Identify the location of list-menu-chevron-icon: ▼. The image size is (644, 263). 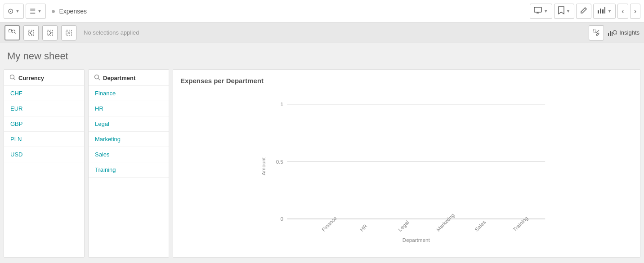
(40, 11).